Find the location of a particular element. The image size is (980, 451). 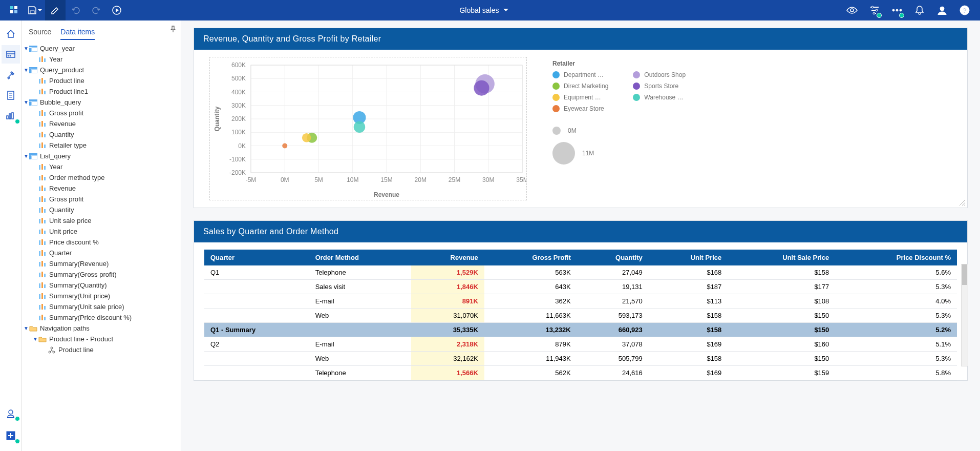

table-row: Web32,162K11,943K505,799$158$1505.3% is located at coordinates (581, 359).